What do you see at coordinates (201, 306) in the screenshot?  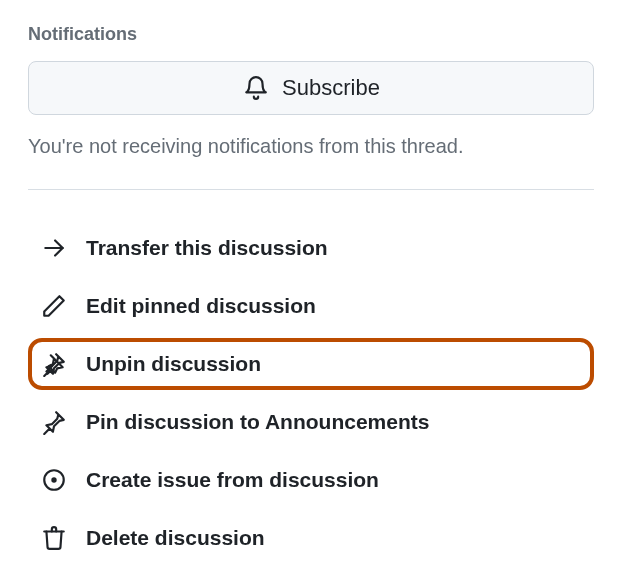 I see `action-label: Edit pinned discussion` at bounding box center [201, 306].